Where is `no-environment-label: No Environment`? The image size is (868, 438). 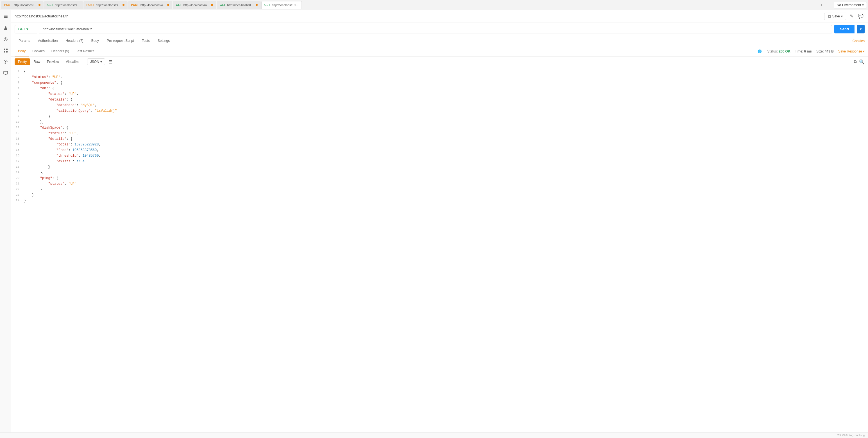 no-environment-label: No Environment is located at coordinates (849, 5).